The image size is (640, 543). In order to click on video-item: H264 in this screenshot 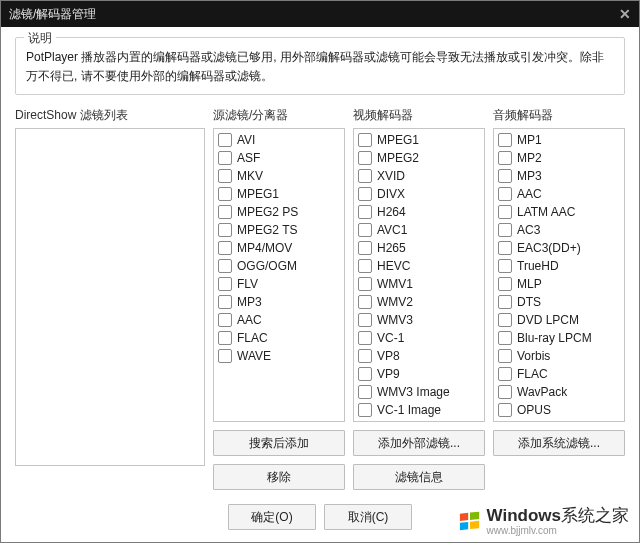, I will do `click(419, 212)`.